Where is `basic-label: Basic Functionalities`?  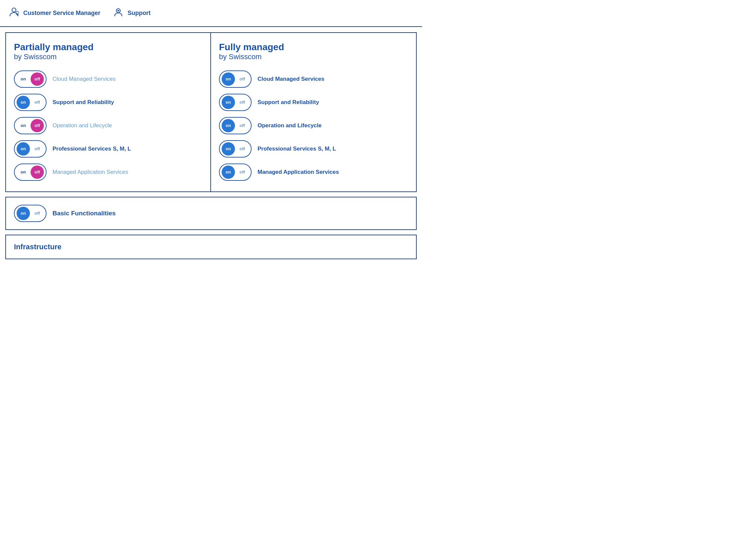
basic-label: Basic Functionalities is located at coordinates (84, 213).